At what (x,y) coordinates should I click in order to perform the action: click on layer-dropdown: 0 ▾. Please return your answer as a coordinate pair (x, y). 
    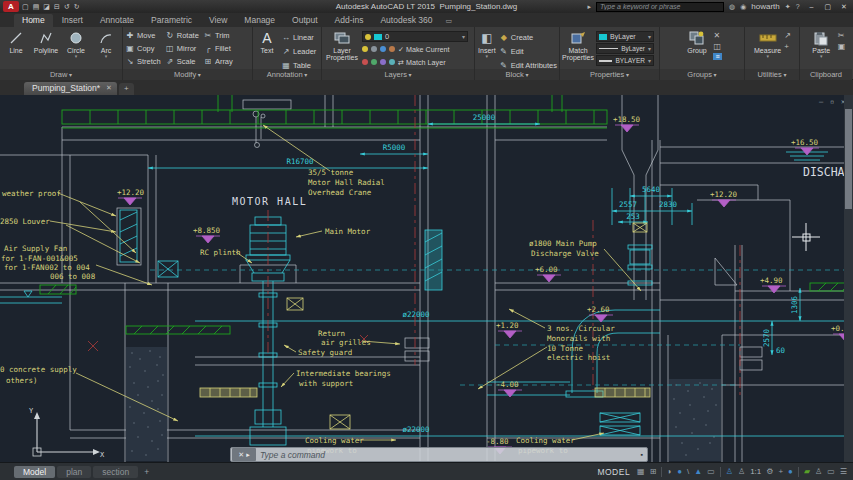
    Looking at the image, I should click on (415, 36).